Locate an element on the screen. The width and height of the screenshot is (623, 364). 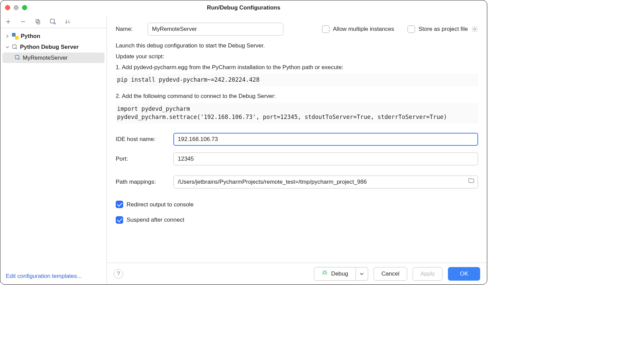
checkbox-label: Store as project file is located at coordinates (443, 29).